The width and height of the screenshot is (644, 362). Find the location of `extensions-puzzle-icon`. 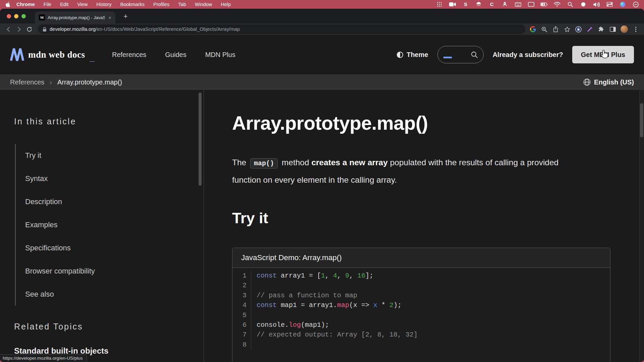

extensions-puzzle-icon is located at coordinates (601, 29).